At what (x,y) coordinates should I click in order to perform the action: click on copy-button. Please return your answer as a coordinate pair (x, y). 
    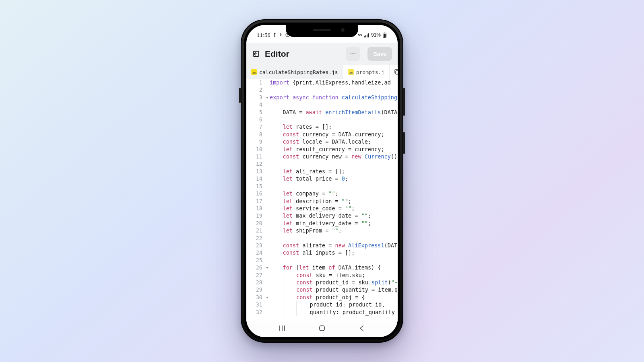
    Looking at the image, I should click on (394, 72).